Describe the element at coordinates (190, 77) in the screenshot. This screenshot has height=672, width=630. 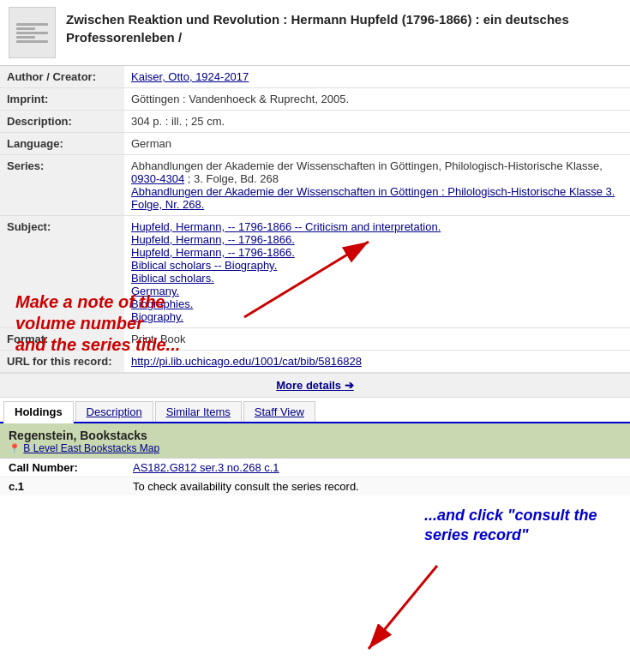
I see `author-link: Kaiser, Otto, 1924-2017` at that location.